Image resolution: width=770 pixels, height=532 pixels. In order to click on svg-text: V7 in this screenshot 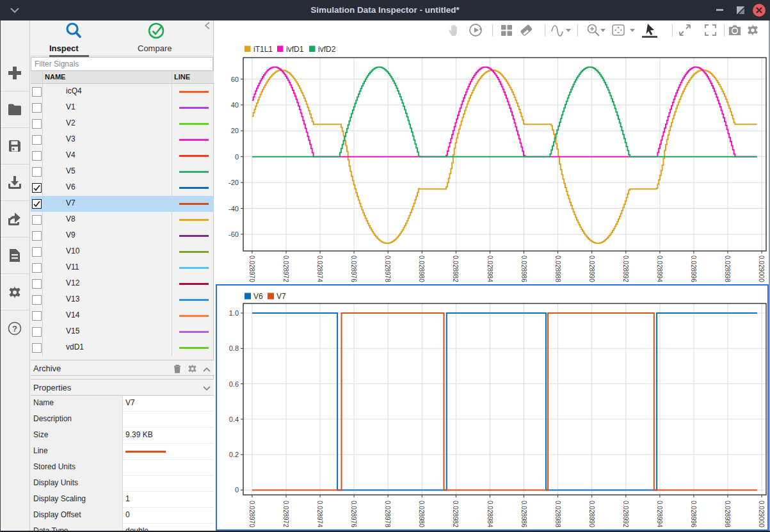, I will do `click(282, 296)`.